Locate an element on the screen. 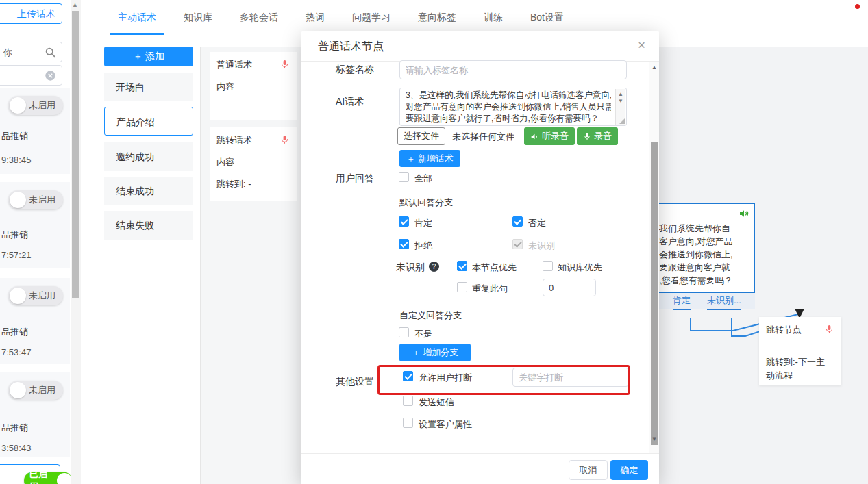  search-input-text: 你 is located at coordinates (8, 53).